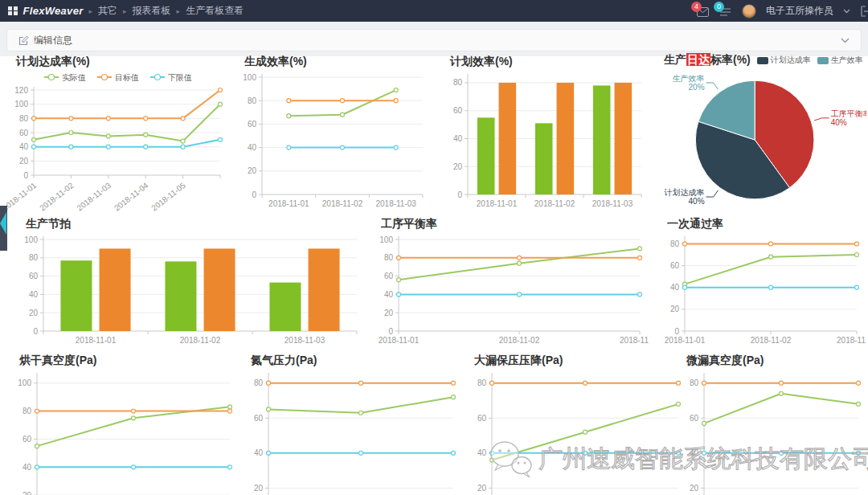  What do you see at coordinates (118, 132) in the screenshot?
I see `chart-plan-achievement-rate: 计划达成率(%) 实际值目标值下限值0204060801001202018-11…` at bounding box center [118, 132].